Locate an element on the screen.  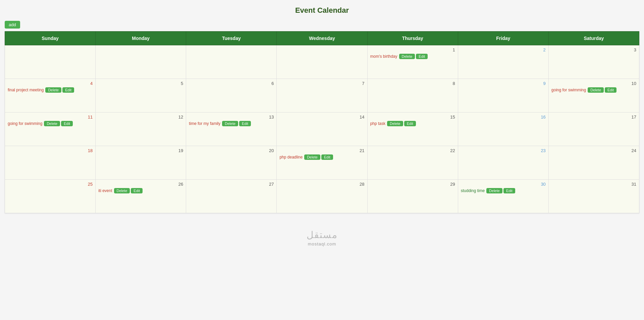
day-number: 7 is located at coordinates (322, 83).